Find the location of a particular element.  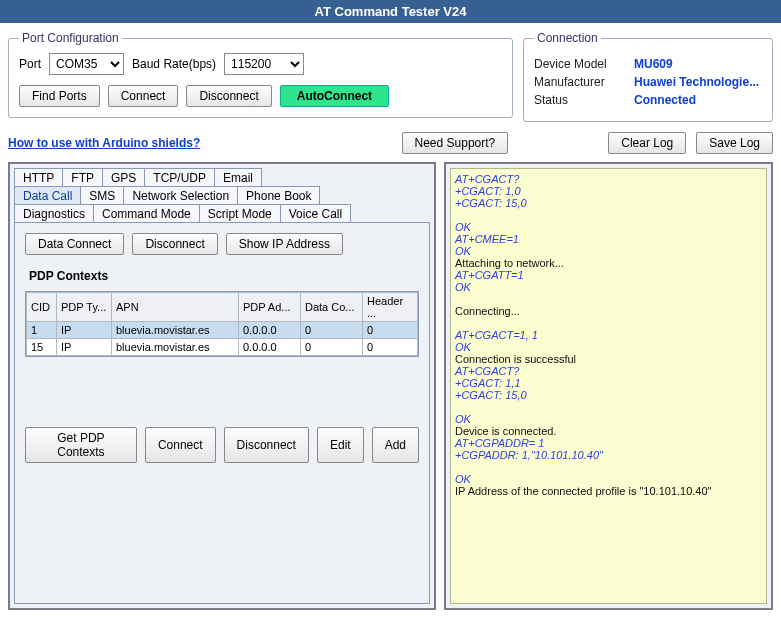

need-support-button: Need Support? is located at coordinates (456, 143).